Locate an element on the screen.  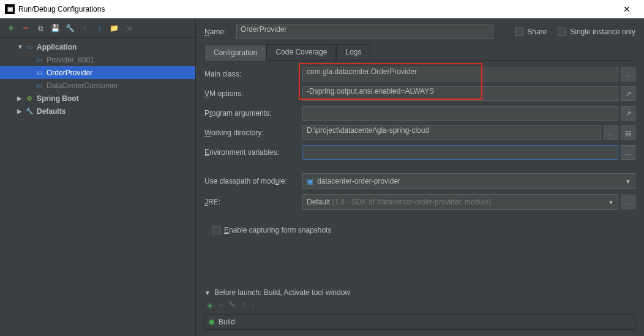
save-icon: 💾 is located at coordinates (55, 28).